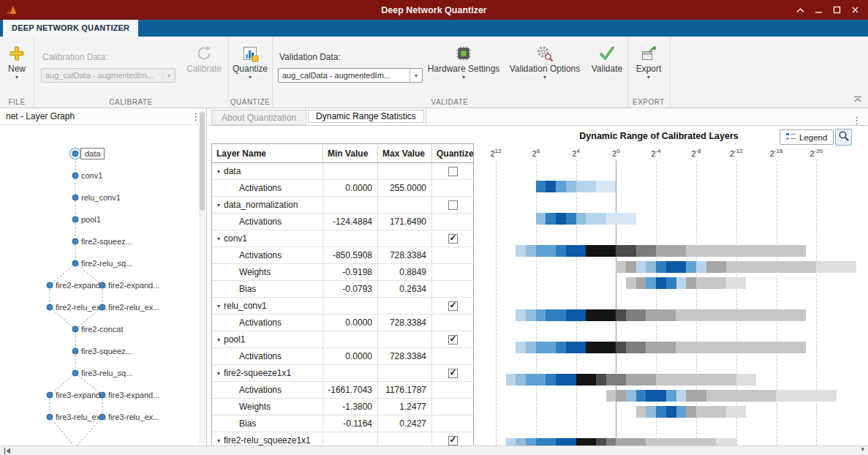  What do you see at coordinates (76, 154) in the screenshot?
I see `graph-node-data` at bounding box center [76, 154].